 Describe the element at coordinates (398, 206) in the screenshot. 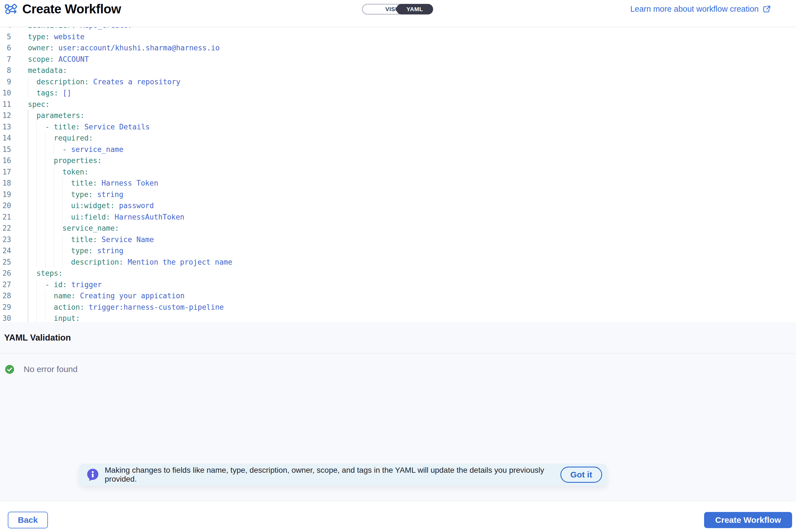

I see `code-line: 20ui:widget: password` at that location.